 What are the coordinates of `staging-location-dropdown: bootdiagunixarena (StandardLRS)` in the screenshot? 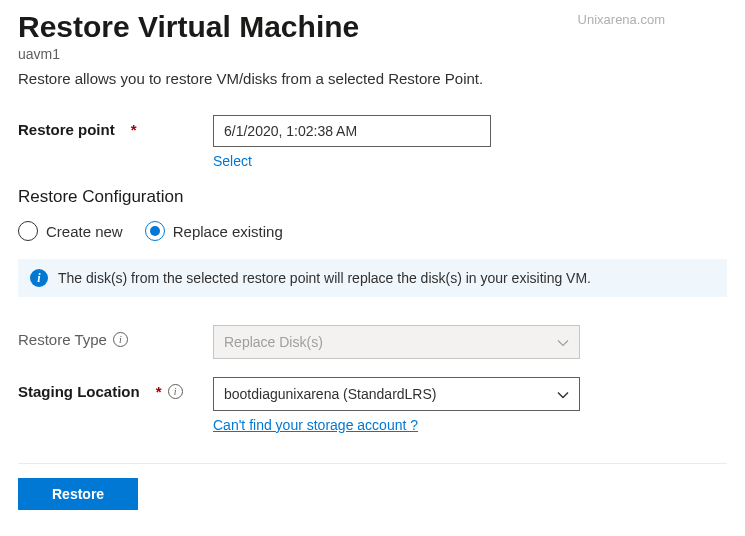 It's located at (396, 394).